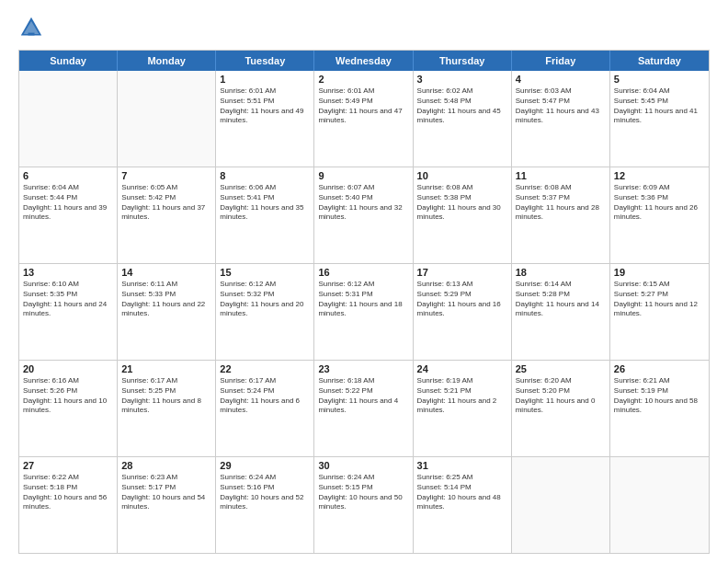 The image size is (728, 563). Describe the element at coordinates (166, 503) in the screenshot. I see `daylight-text: Daylight: 10 hours and 54 minutes.` at that location.